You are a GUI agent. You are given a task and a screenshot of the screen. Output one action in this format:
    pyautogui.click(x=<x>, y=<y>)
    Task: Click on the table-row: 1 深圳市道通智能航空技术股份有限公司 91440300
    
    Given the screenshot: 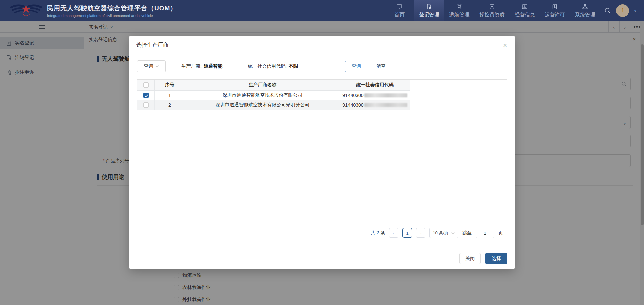 What is the action you would take?
    pyautogui.click(x=322, y=95)
    